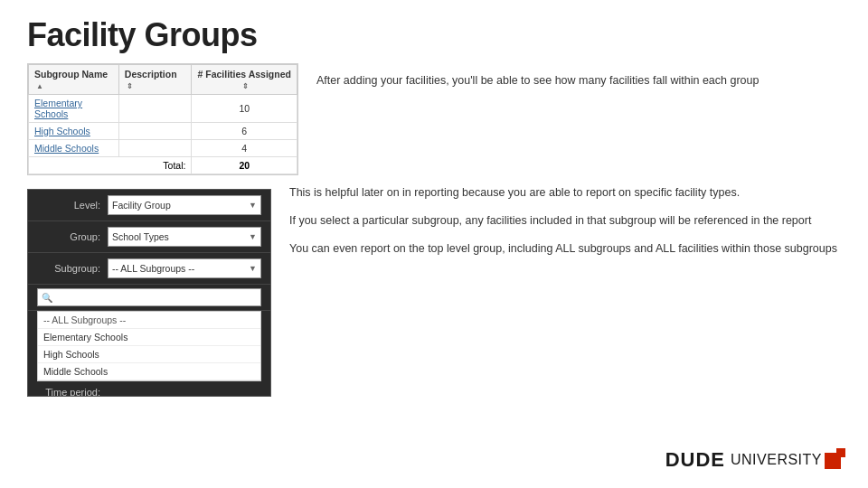 This screenshot has width=868, height=488. Describe the element at coordinates (565, 221) in the screenshot. I see `callout-2: If you select a particular subgroup, any…` at that location.